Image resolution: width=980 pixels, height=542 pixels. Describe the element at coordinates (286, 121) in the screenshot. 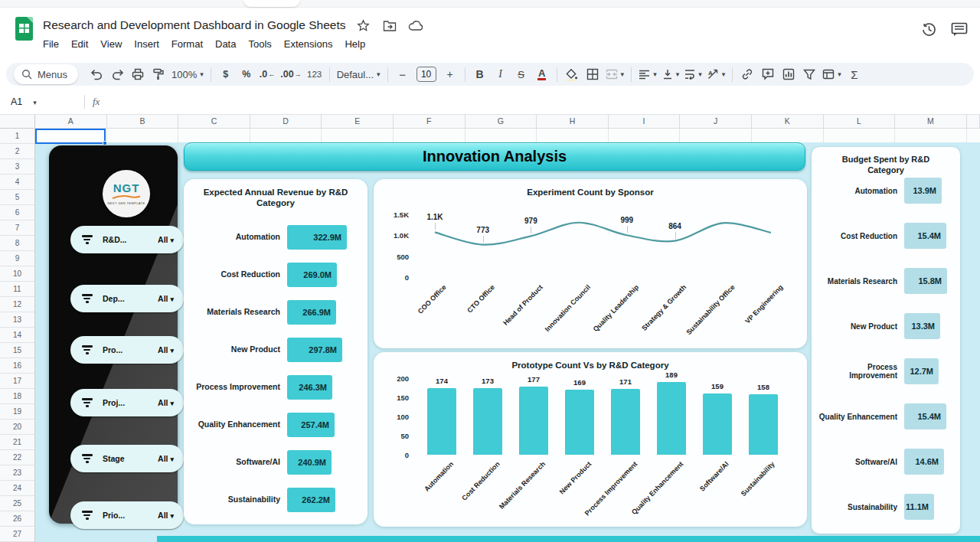

I see `column-header-D: D` at that location.